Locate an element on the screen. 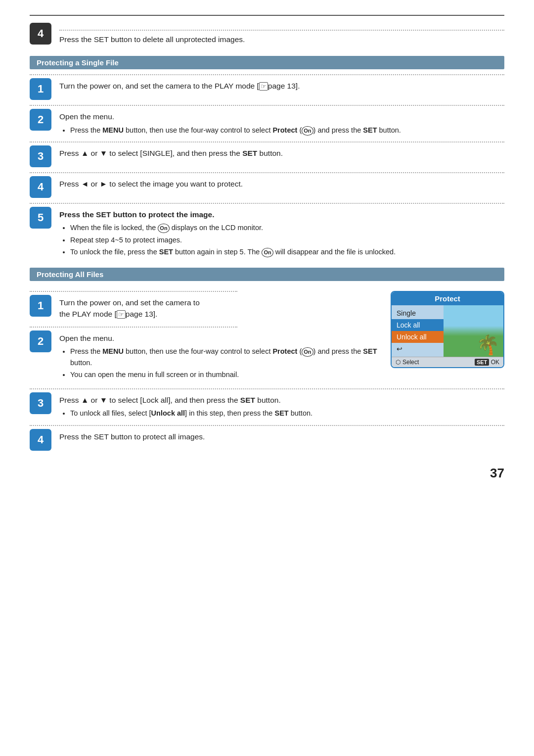 The height and width of the screenshot is (756, 534). section2-step1-row: 1 Turn the power on, and set the camera … is located at coordinates (205, 309).